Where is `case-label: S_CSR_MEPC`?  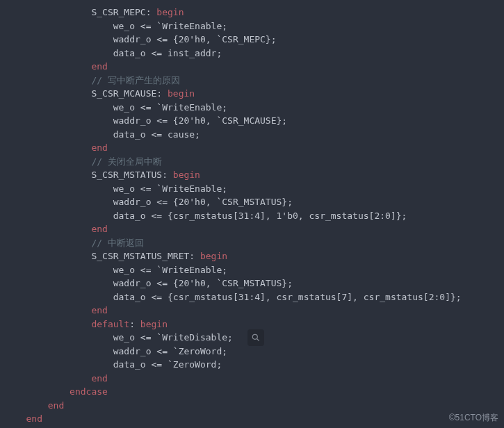 case-label: S_CSR_MEPC is located at coordinates (118, 13).